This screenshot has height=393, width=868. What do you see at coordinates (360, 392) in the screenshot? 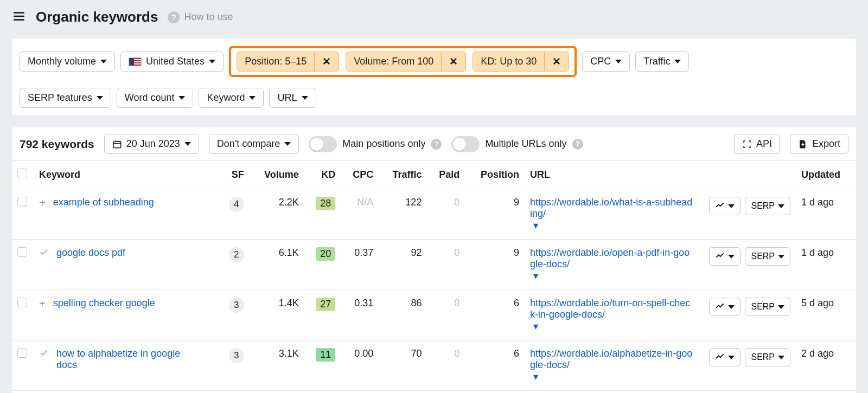
I see `cpc-value: 0.01` at bounding box center [360, 392].